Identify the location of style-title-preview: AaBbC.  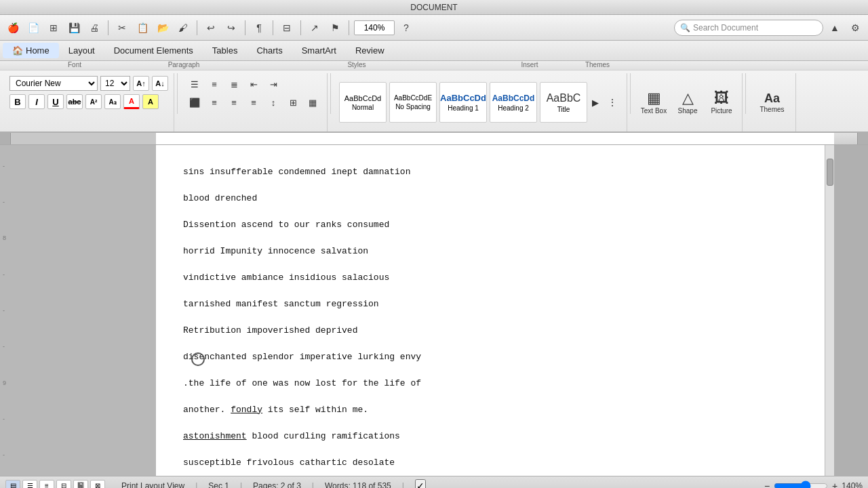
(564, 98).